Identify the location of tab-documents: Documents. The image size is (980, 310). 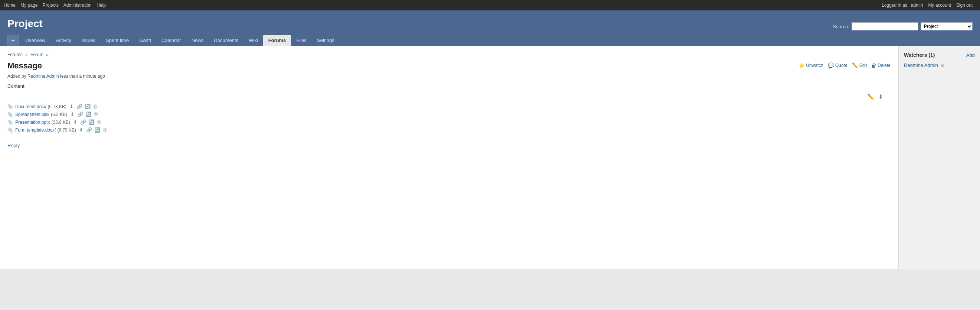
(226, 40).